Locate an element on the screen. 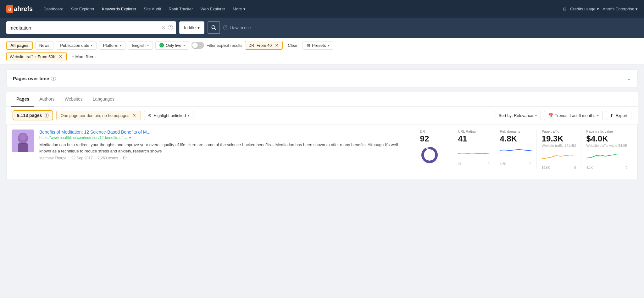  filter-bar-row2: Website traffic: From 50K ✕ + More filte… is located at coordinates (322, 57).